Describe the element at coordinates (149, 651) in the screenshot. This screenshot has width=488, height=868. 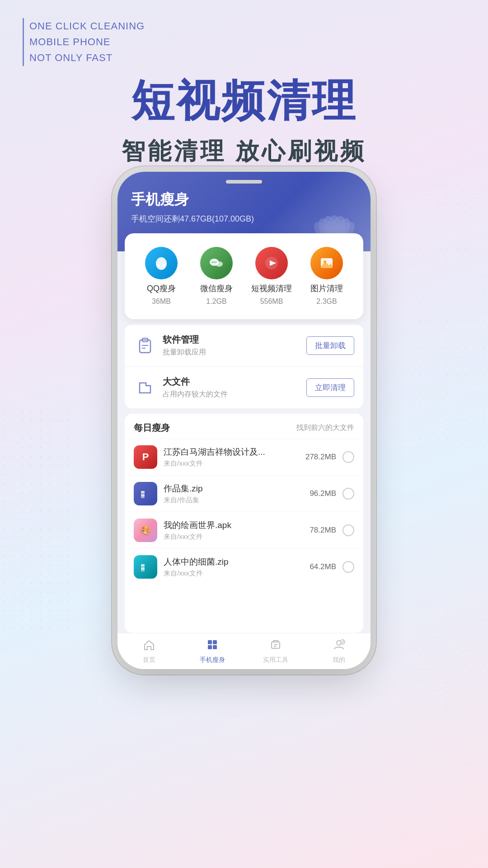
I see `nav-home: 首页` at that location.